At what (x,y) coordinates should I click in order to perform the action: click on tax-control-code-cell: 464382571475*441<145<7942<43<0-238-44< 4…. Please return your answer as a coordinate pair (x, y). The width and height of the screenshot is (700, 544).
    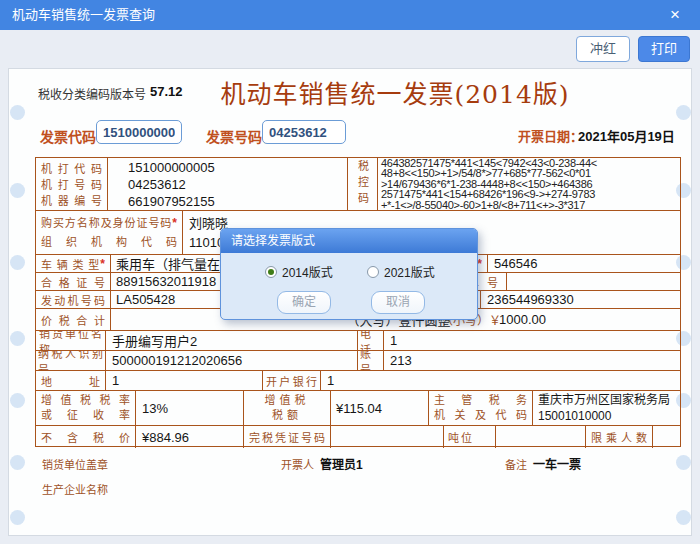
    Looking at the image, I should click on (530, 184).